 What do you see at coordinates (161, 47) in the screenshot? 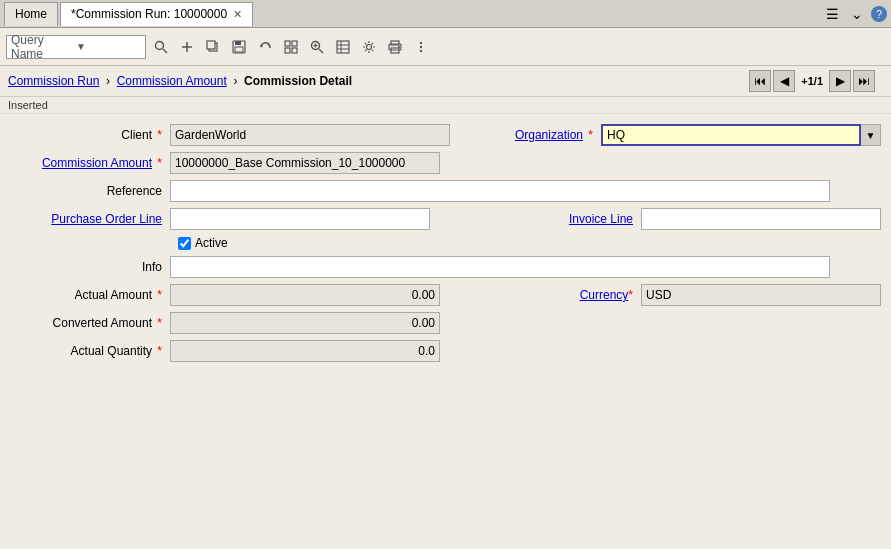
I see `search-icon` at bounding box center [161, 47].